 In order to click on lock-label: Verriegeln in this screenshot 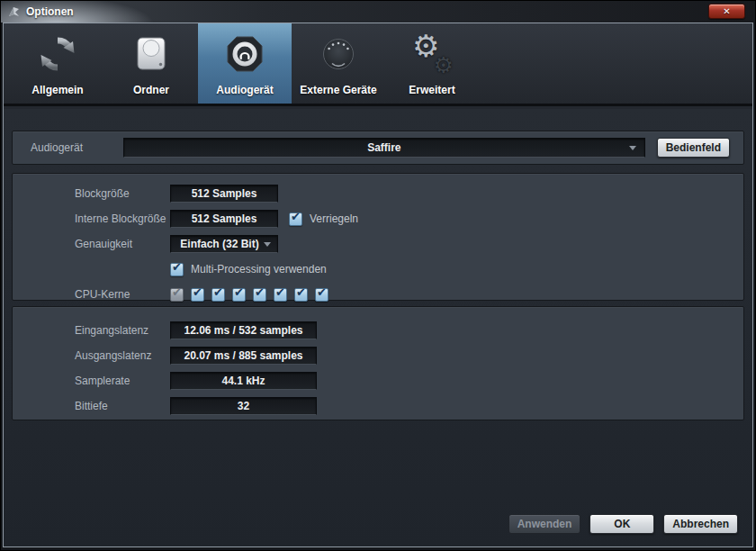, I will do `click(334, 219)`.